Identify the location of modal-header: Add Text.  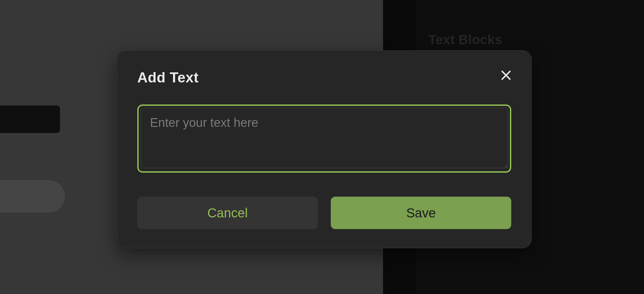
(324, 78).